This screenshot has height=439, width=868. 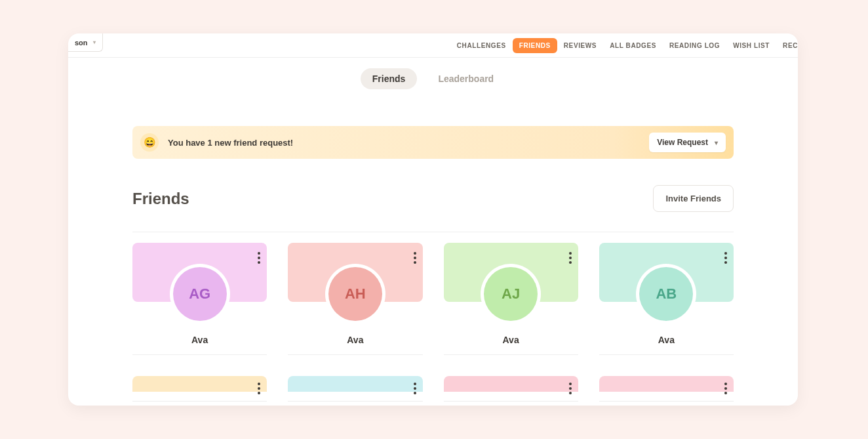 I want to click on nav-rec: REC, so click(x=787, y=46).